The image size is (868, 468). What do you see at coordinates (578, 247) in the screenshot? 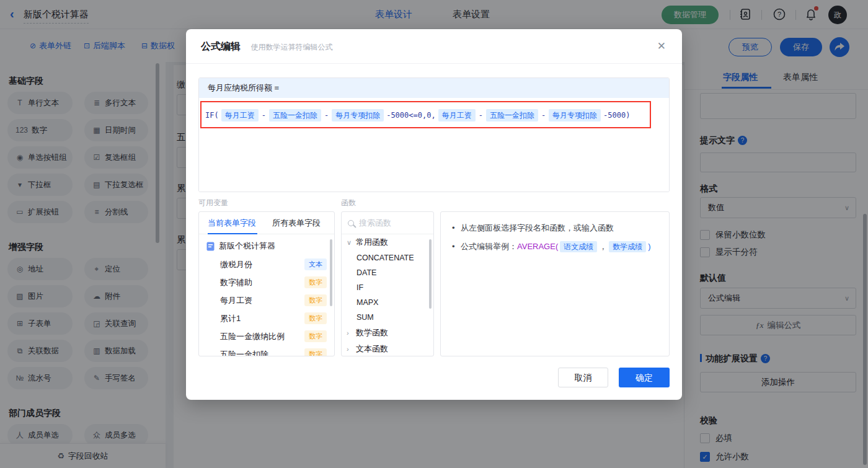
I see `example-field-token: 语文成绩` at bounding box center [578, 247].